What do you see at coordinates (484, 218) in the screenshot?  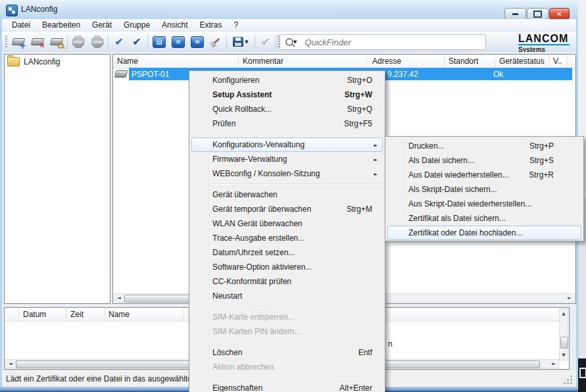 I see `submenu-item-zertifikat-als-datei-sichern: Zertifikat als Datei sichern...` at bounding box center [484, 218].